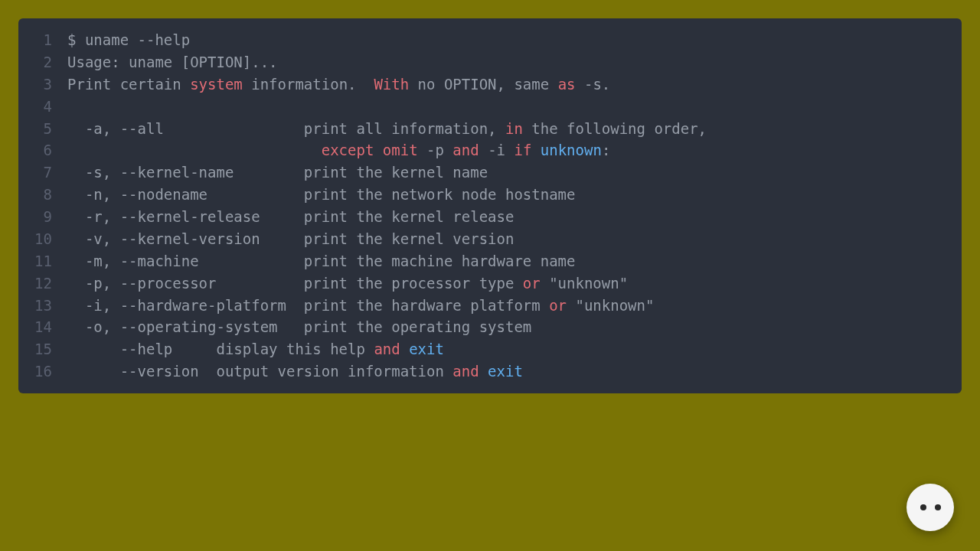 This screenshot has width=980, height=551. What do you see at coordinates (322, 262) in the screenshot?
I see `line-content: -m, --machine print the machine hardware…` at bounding box center [322, 262].